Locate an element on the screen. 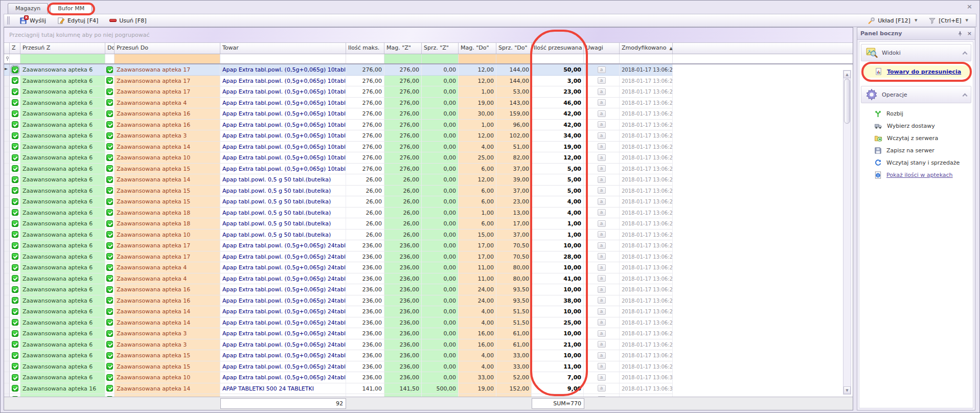 This screenshot has width=980, height=413. column-header-n2: Sprz. "Z" is located at coordinates (440, 48).